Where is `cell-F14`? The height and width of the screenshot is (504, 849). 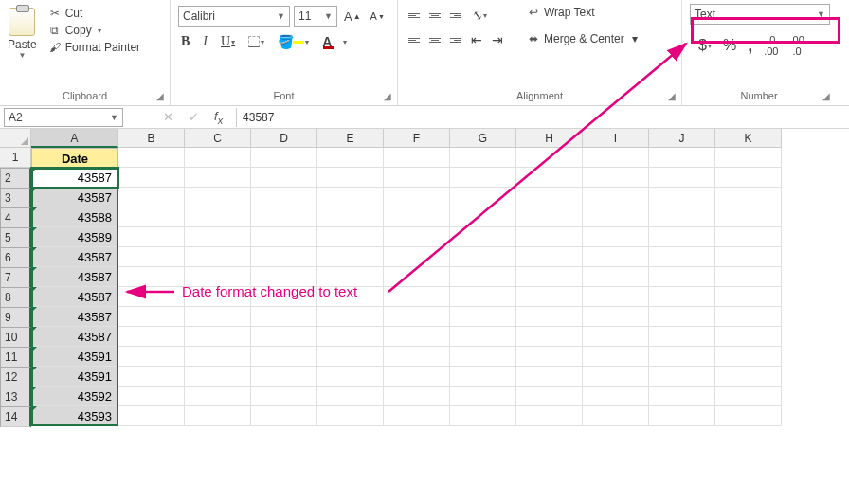
cell-F14 is located at coordinates (417, 417).